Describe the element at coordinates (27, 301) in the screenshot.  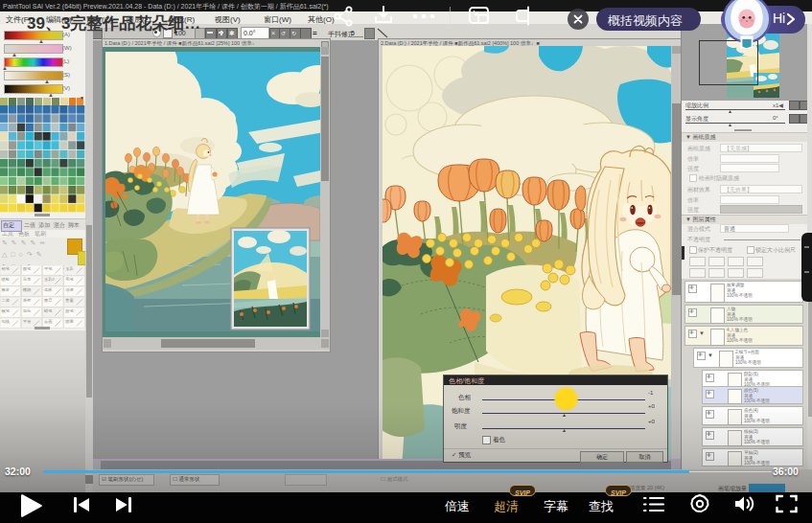
I see `svg-text: 渐变` at that location.